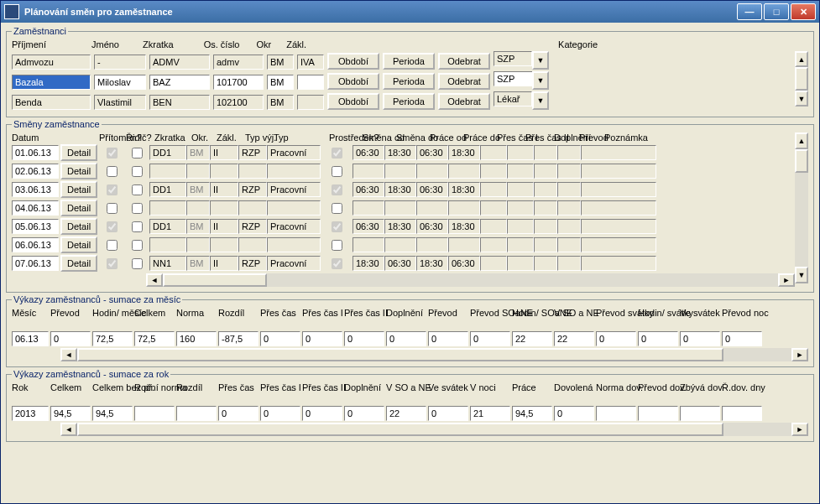 The height and width of the screenshot is (504, 820). Describe the element at coordinates (35, 208) in the screenshot. I see `shift-date` at that location.